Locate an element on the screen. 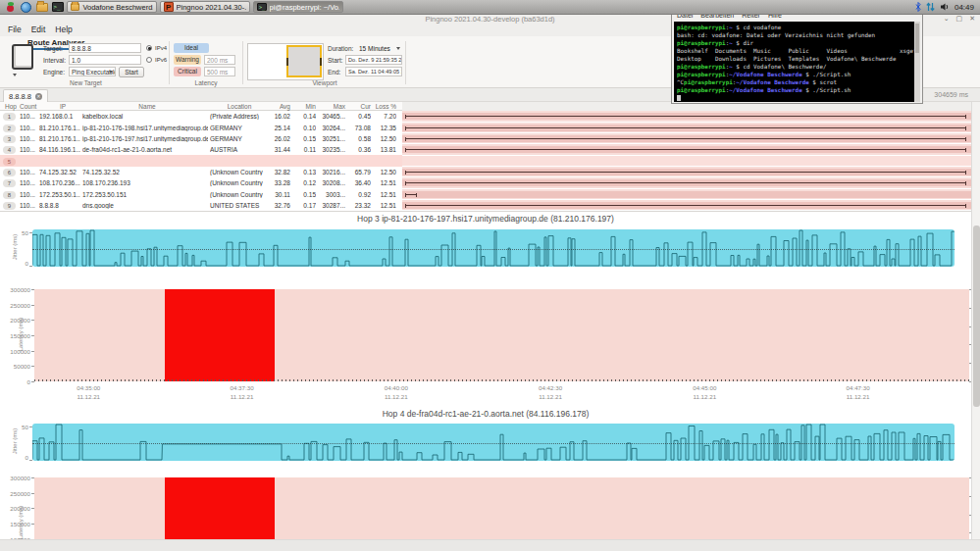 Image resolution: width=980 pixels, height=551 pixels. cell-ip: 192.168.0.1 is located at coordinates (60, 116).